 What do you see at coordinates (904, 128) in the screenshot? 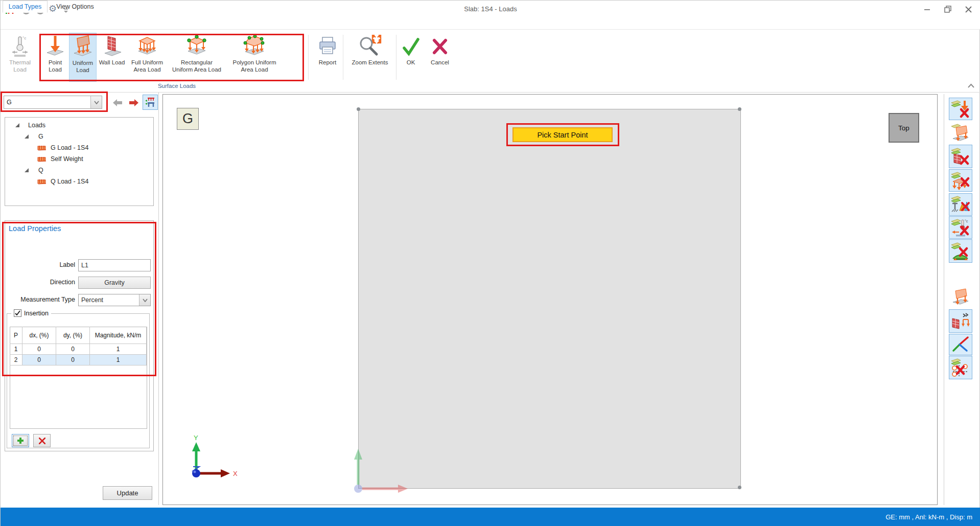
I see `view-top-label: Top` at bounding box center [904, 128].